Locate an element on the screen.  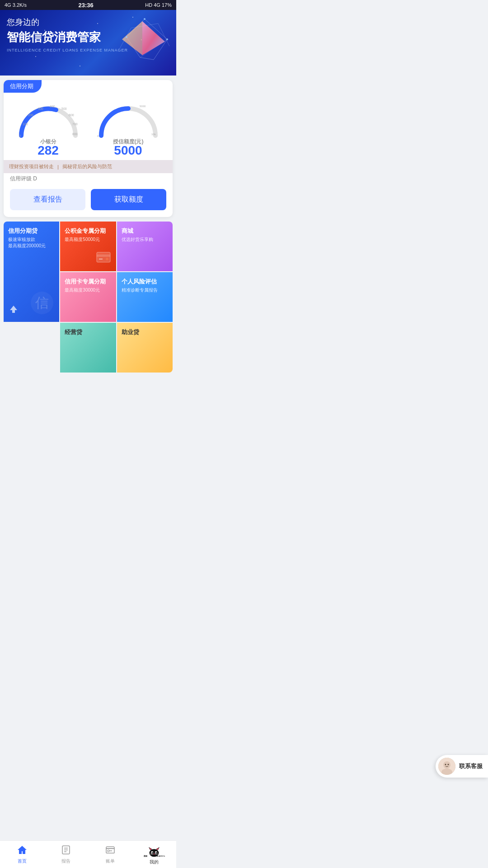
gauges-row: 0 100 200 300 400 500 600 700 800 小银分 28… is located at coordinates (88, 127).